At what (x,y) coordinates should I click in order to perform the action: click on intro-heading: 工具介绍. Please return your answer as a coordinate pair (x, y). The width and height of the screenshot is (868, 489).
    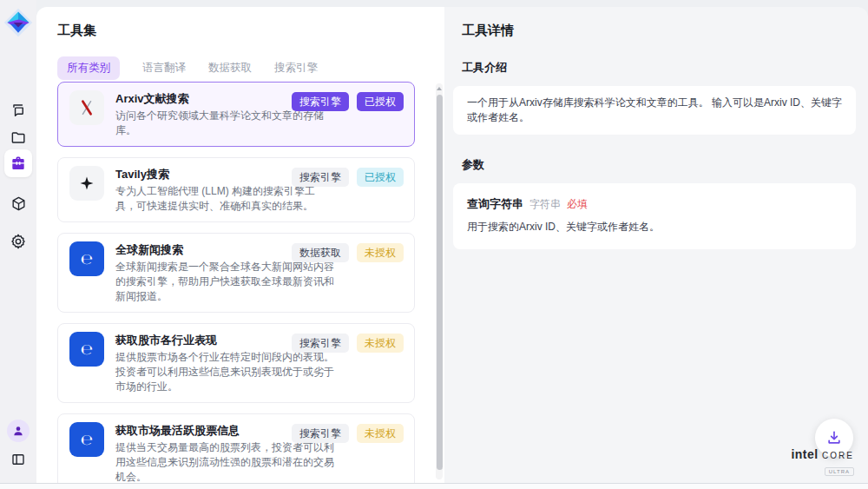
    Looking at the image, I should click on (659, 68).